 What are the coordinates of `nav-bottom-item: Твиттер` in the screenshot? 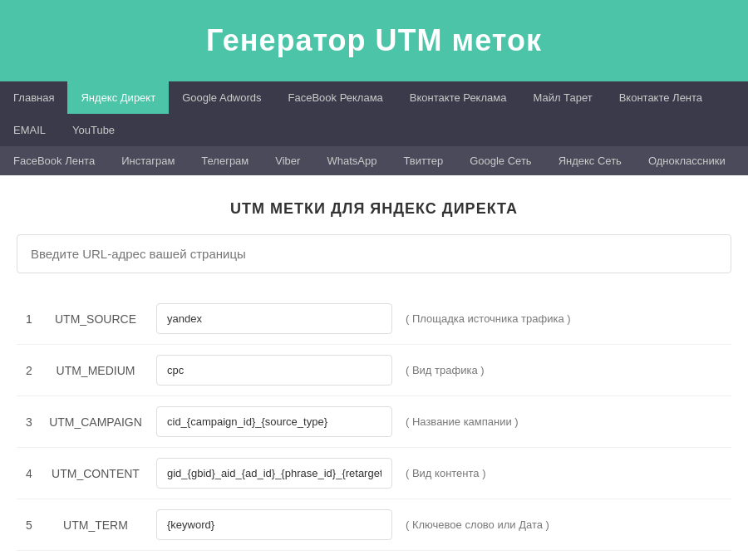 It's located at (423, 161).